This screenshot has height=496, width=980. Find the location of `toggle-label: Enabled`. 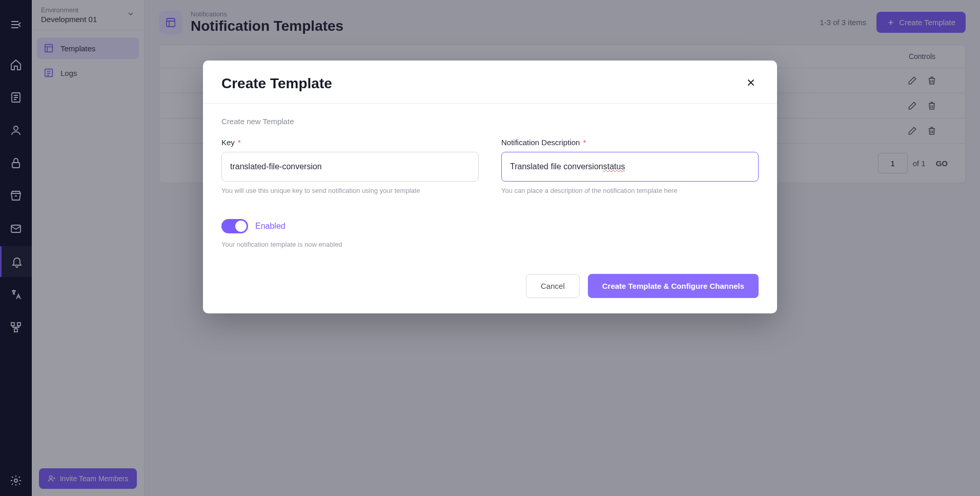

toggle-label: Enabled is located at coordinates (271, 226).